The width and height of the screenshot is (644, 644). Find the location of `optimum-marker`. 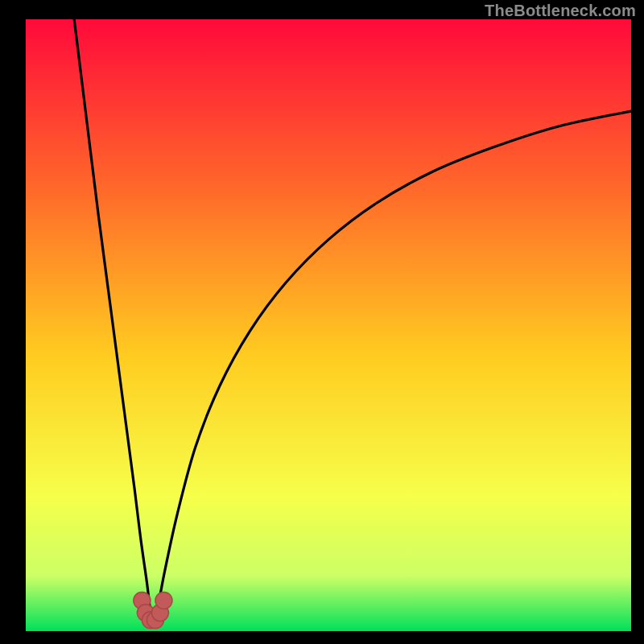

optimum-marker is located at coordinates (164, 601).